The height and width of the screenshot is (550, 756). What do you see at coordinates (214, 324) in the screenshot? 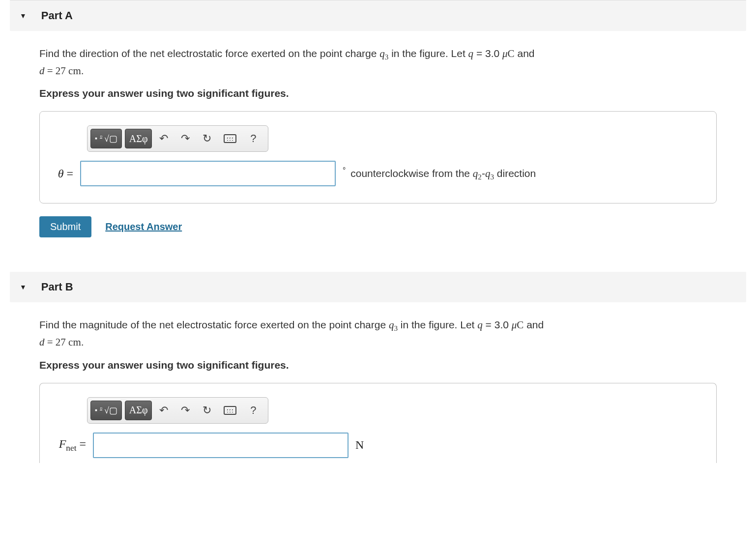
I see `prompt-text: Find the magnitude of the net electrosta…` at bounding box center [214, 324].